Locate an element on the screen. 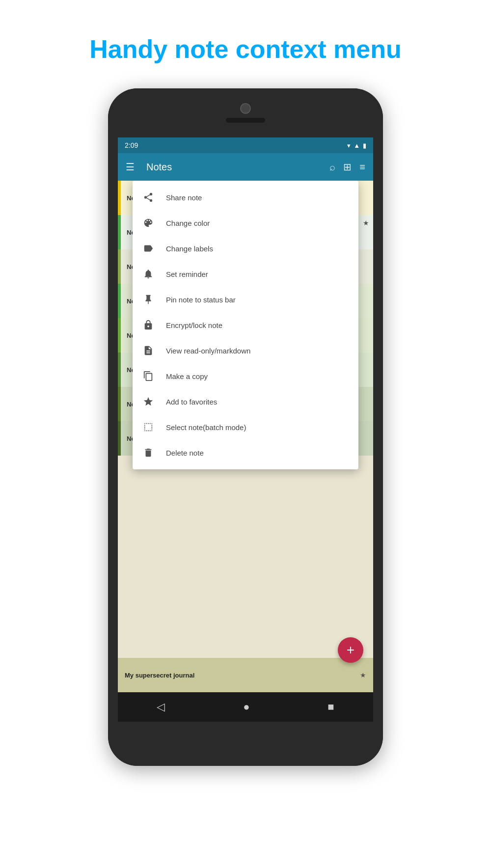 Image resolution: width=491 pixels, height=868 pixels. alarm-icon is located at coordinates (148, 274).